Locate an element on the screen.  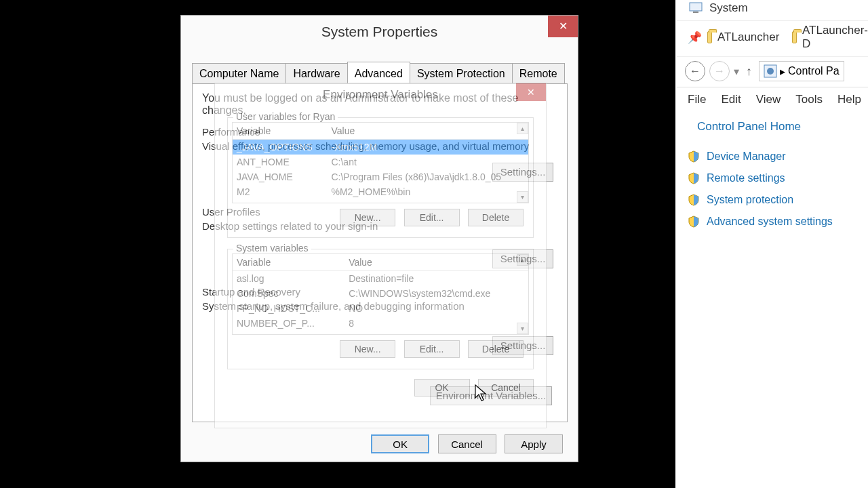
system-variables-group: System variables ▴ VariableValue asl.log… is located at coordinates (380, 309).